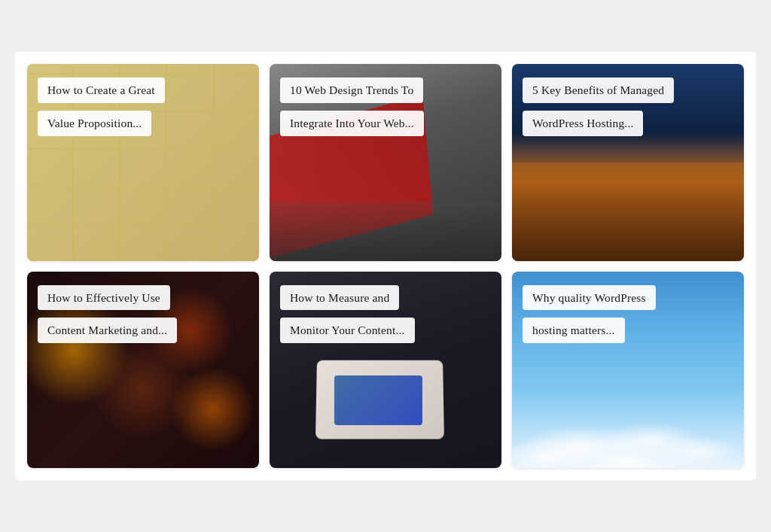 The width and height of the screenshot is (771, 532). I want to click on card-title-line2-5: Monitor Your Content..., so click(348, 330).